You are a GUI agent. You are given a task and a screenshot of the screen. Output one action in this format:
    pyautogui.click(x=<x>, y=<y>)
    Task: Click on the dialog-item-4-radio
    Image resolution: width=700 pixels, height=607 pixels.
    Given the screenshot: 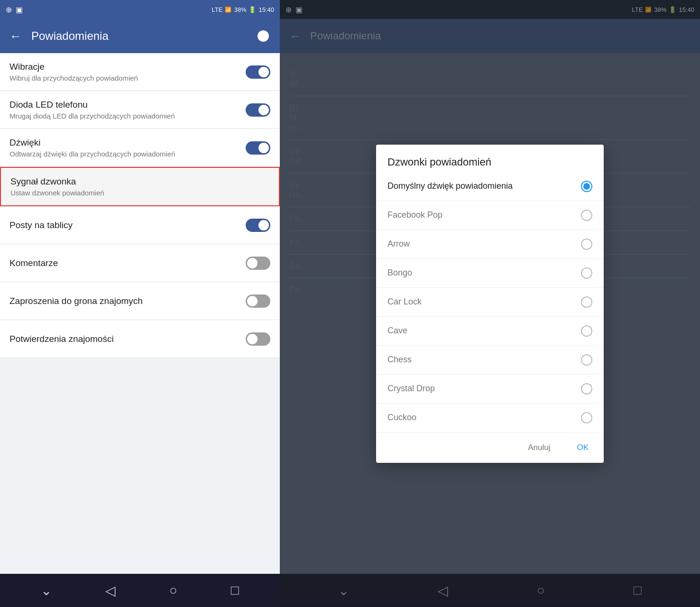 What is the action you would take?
    pyautogui.click(x=587, y=302)
    